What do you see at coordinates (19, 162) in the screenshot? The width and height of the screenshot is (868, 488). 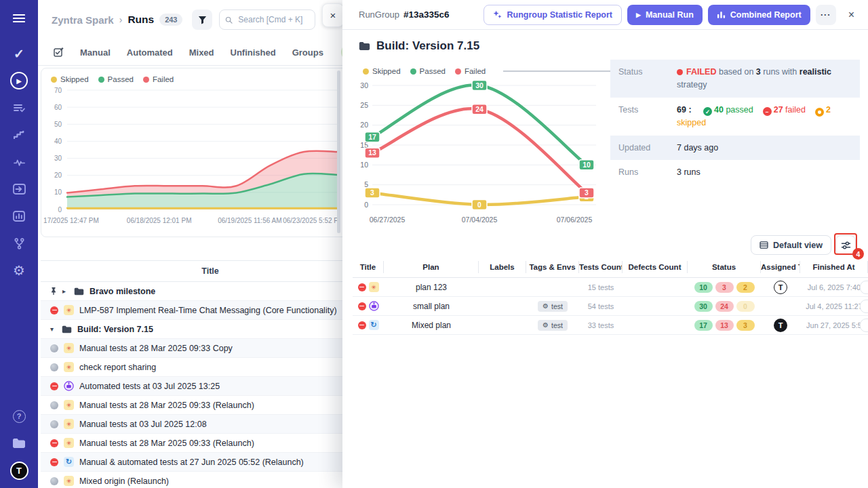 I see `activity-icon` at bounding box center [19, 162].